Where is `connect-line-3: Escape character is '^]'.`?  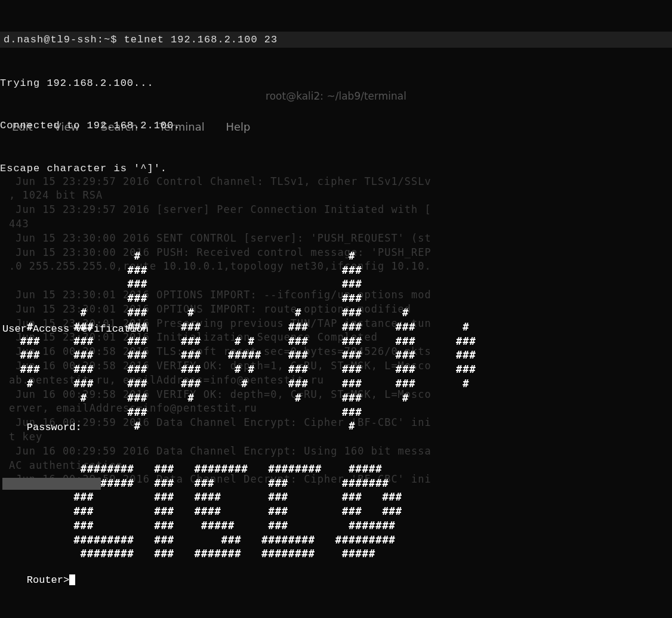 connect-line-3: Escape character is '^]'. is located at coordinates (336, 169).